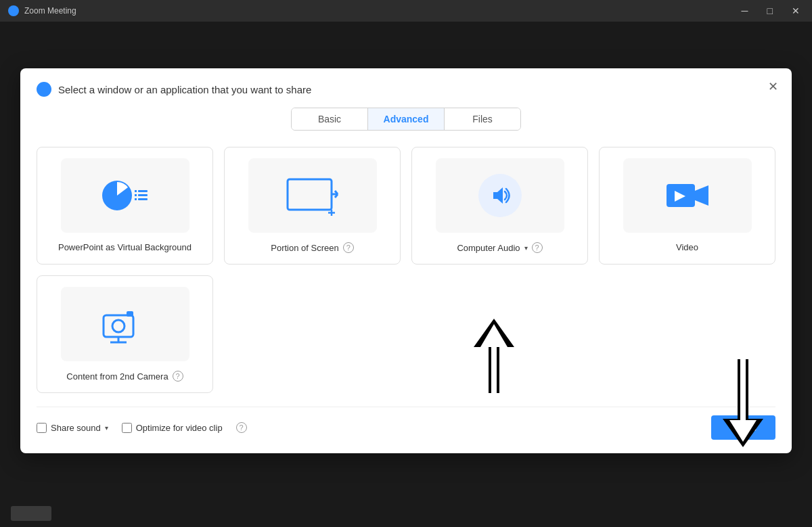 The height and width of the screenshot is (527, 812). I want to click on optimize-video-checkbox: Optimize for video clip, so click(172, 428).